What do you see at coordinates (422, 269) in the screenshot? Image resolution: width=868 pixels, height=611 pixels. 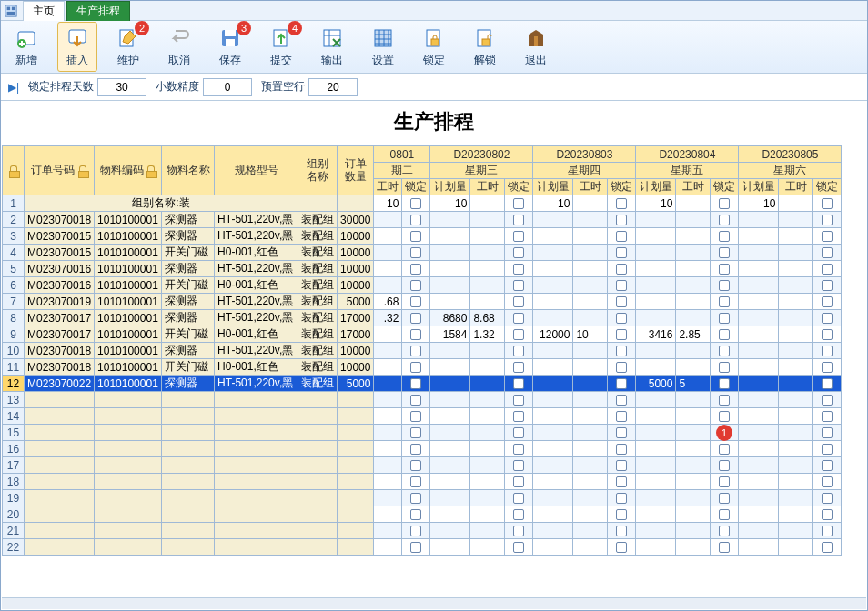 I see `table-row: 5M0230700161010100001探测器HT-501,220v,黑装配组…` at bounding box center [422, 269].